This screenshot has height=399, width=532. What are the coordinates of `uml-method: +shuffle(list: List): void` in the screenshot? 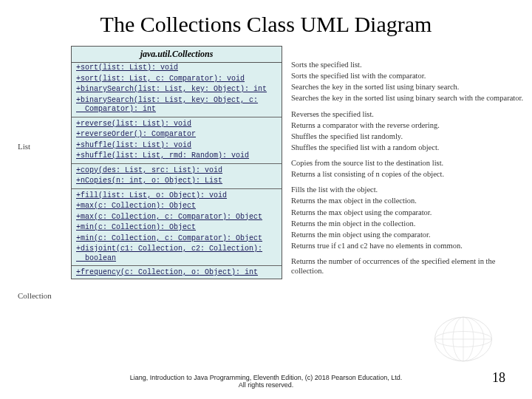 It's located at (177, 146).